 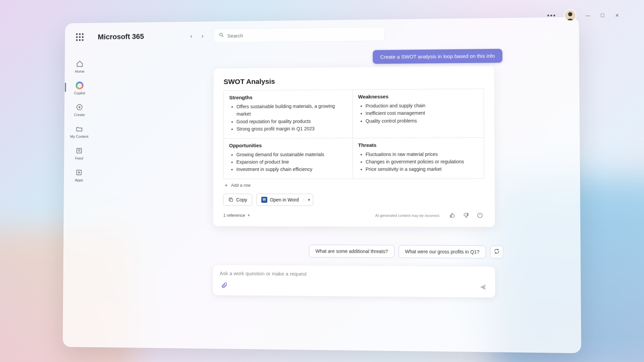 I want to click on list-item: Expansion of product line, so click(x=292, y=162).